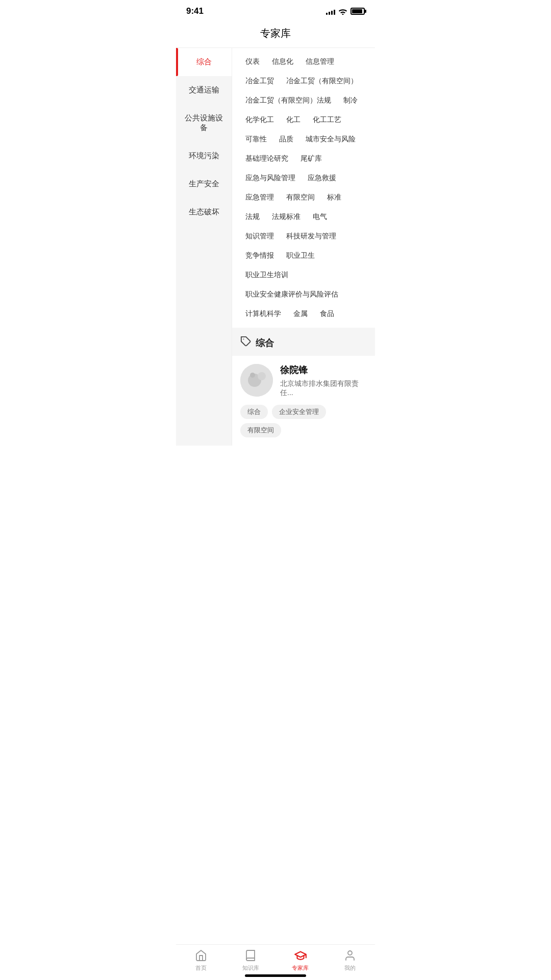 This screenshot has width=551, height=980. I want to click on status-time: 9:41, so click(195, 11).